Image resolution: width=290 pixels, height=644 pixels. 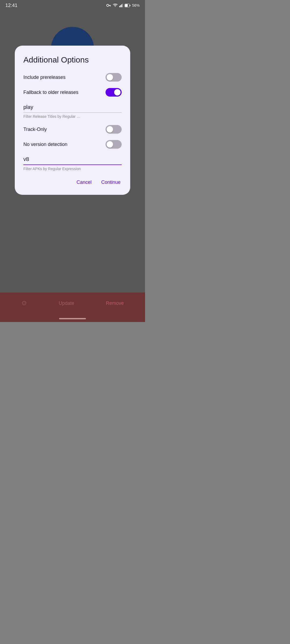 I want to click on settings-icon: ⚙, so click(x=24, y=303).